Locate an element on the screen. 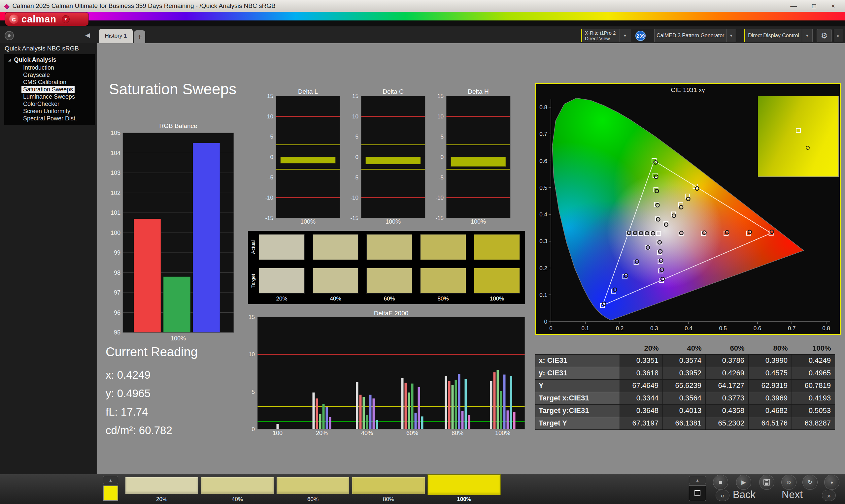 The width and height of the screenshot is (845, 504). maximize-button: □ is located at coordinates (814, 6).